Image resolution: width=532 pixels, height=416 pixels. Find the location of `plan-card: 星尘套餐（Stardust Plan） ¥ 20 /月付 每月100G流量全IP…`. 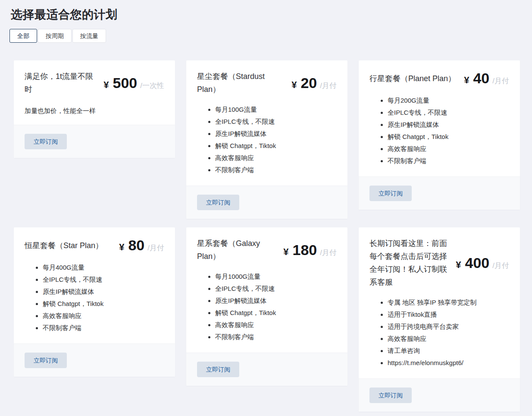

plan-card: 星尘套餐（Stardust Plan） ¥ 20 /月付 每月100G流量全IP… is located at coordinates (267, 140).